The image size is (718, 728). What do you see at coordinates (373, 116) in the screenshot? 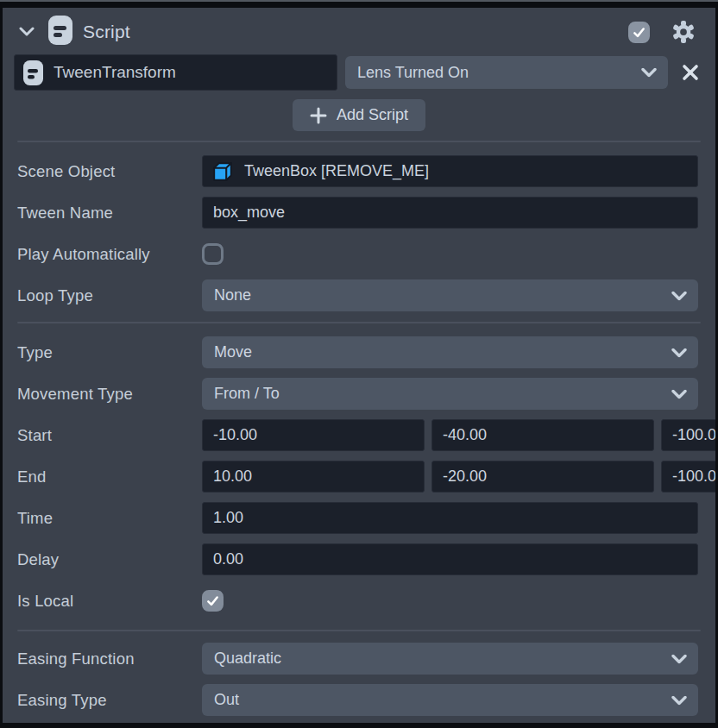
I see `add-script-label: Add Script` at bounding box center [373, 116].